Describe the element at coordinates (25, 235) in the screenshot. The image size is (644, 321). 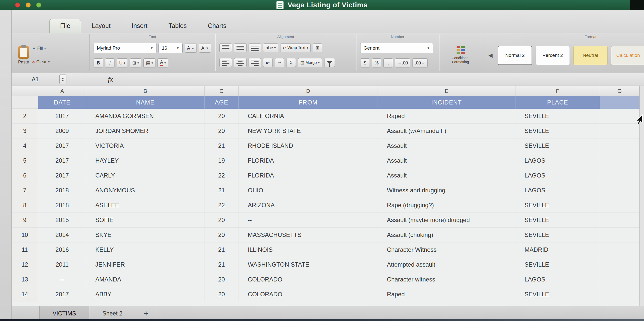
I see `row-number: 10` at that location.